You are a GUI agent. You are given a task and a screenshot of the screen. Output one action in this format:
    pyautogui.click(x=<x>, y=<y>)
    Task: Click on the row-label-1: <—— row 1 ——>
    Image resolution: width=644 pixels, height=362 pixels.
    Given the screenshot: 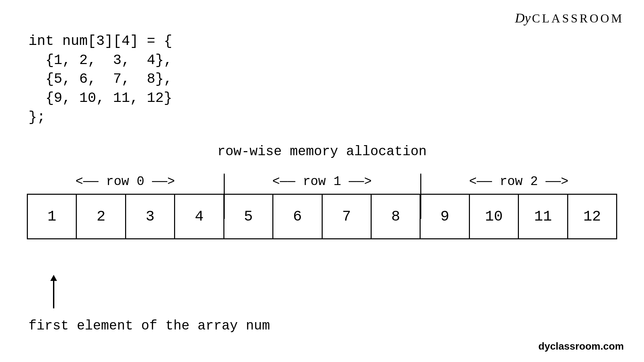 What is the action you would take?
    pyautogui.click(x=322, y=182)
    